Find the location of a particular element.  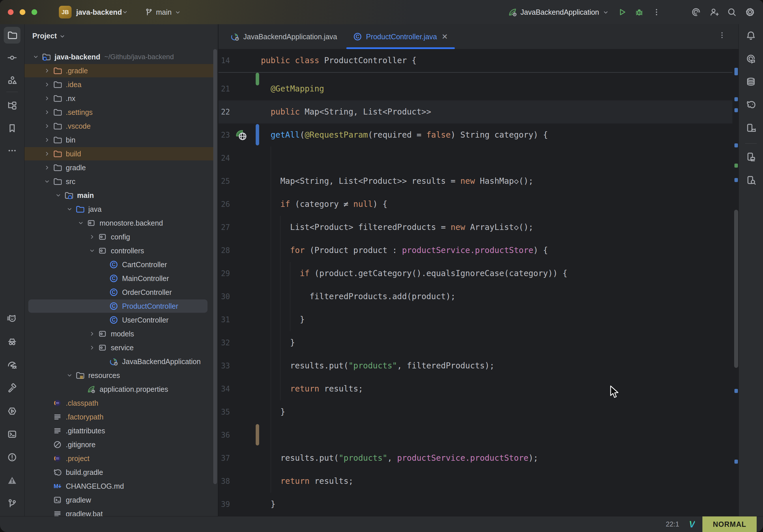

tool-button-dependencies is located at coordinates (12, 106).